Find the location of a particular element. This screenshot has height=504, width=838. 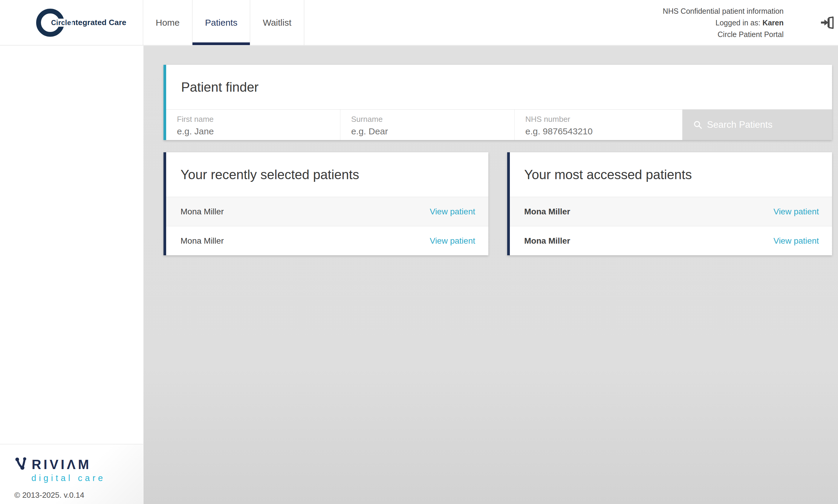

tab-home-label: Home is located at coordinates (168, 23).